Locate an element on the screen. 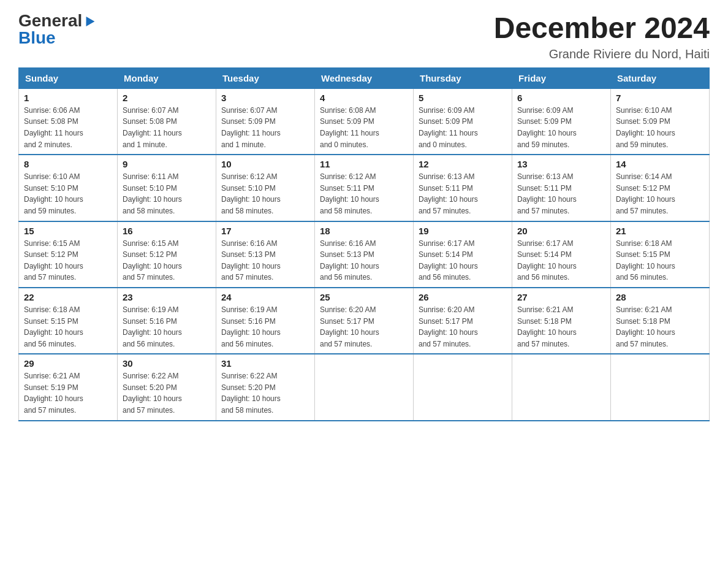 This screenshot has width=728, height=563. day-number: 25 is located at coordinates (364, 297).